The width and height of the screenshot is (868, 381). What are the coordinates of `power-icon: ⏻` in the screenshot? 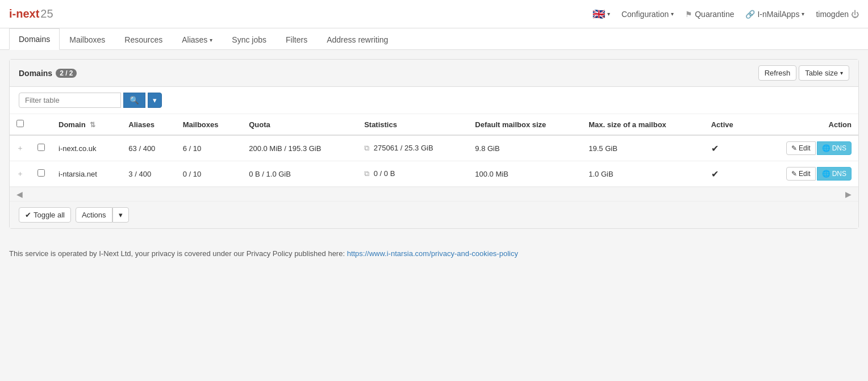 It's located at (855, 14).